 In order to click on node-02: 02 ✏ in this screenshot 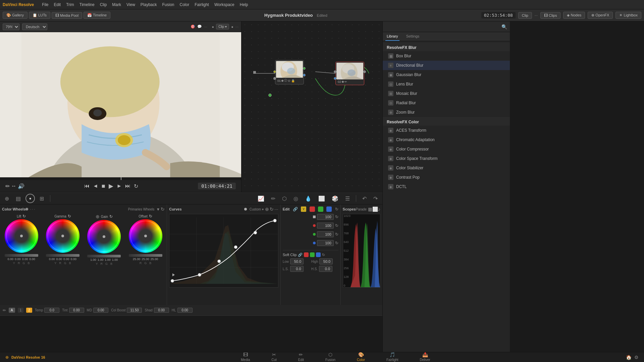, I will do `click(350, 73)`.